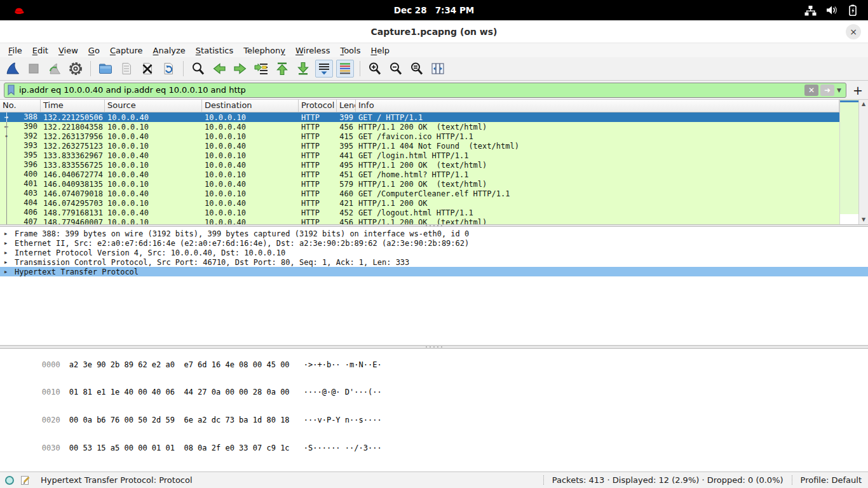  I want to click on menu-item: Capture, so click(126, 51).